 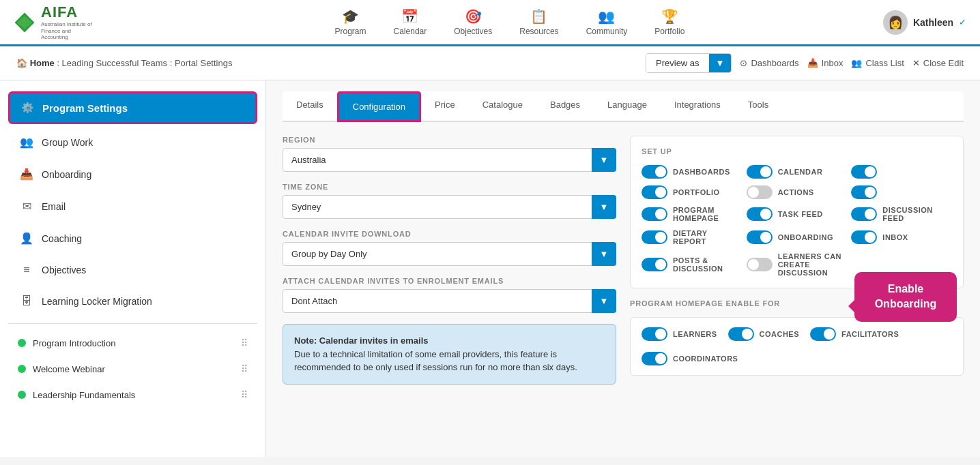 What do you see at coordinates (606, 16) in the screenshot?
I see `community-icon: 👥` at bounding box center [606, 16].